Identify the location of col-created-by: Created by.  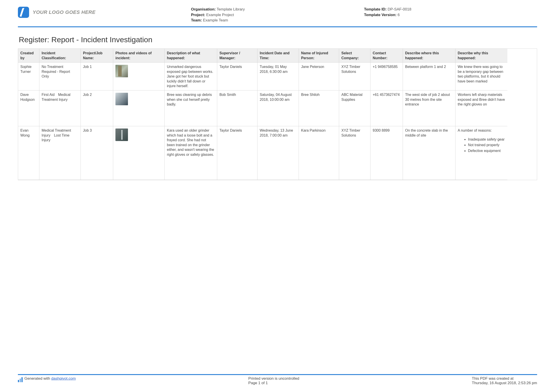
(29, 56).